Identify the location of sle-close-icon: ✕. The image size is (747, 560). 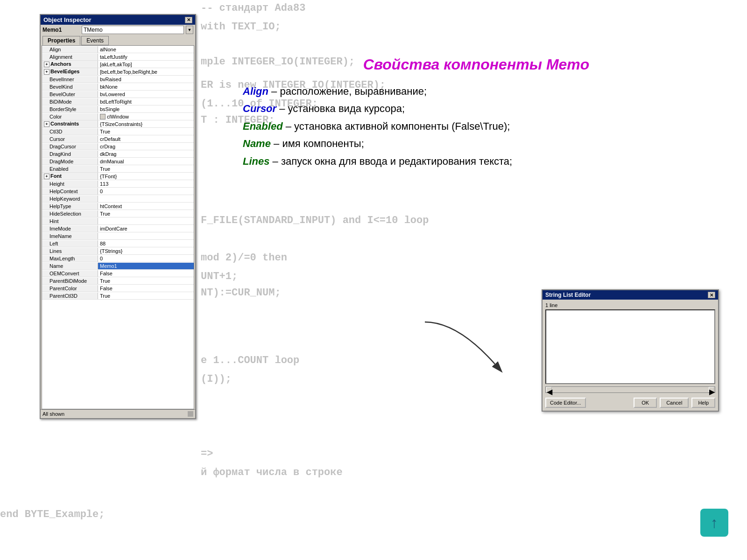
(712, 295).